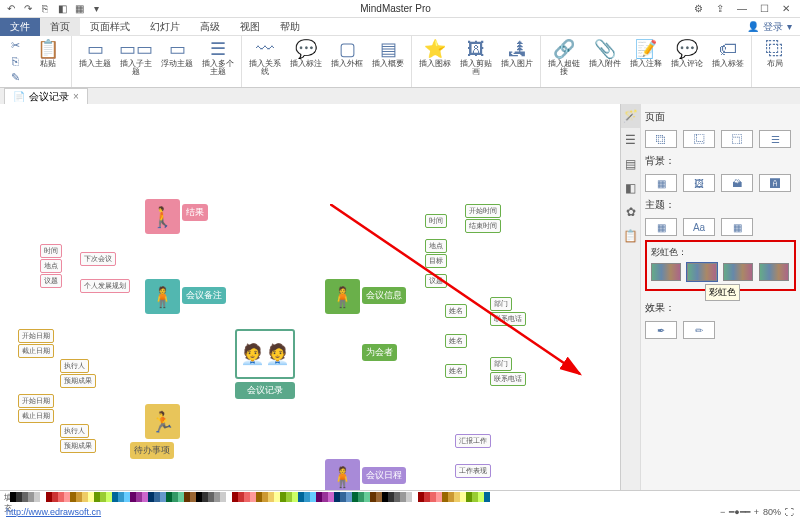 This screenshot has height=524, width=800. Describe the element at coordinates (728, 53) in the screenshot. I see `tag-button: 🏷插入标签` at that location.